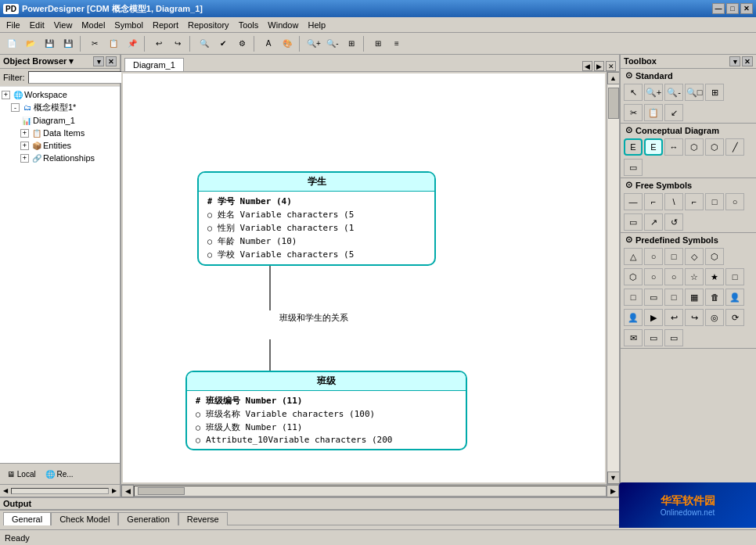 This screenshot has width=756, height=545. I want to click on tb-arrow1: ▶, so click(653, 317).